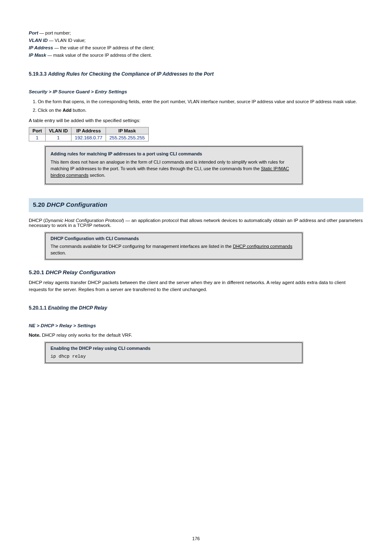 The height and width of the screenshot is (555, 392). Describe the element at coordinates (196, 539) in the screenshot. I see `page-number: 176` at that location.